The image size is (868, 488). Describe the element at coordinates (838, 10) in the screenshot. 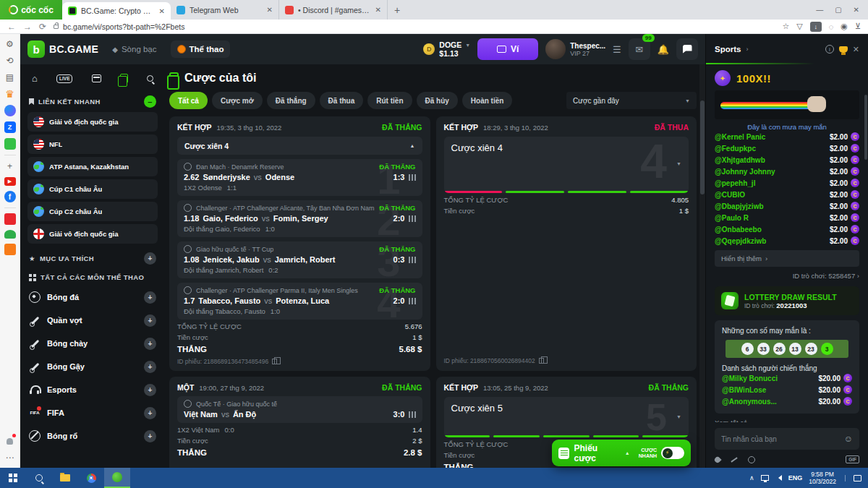

I see `maximize-button: ▢` at that location.